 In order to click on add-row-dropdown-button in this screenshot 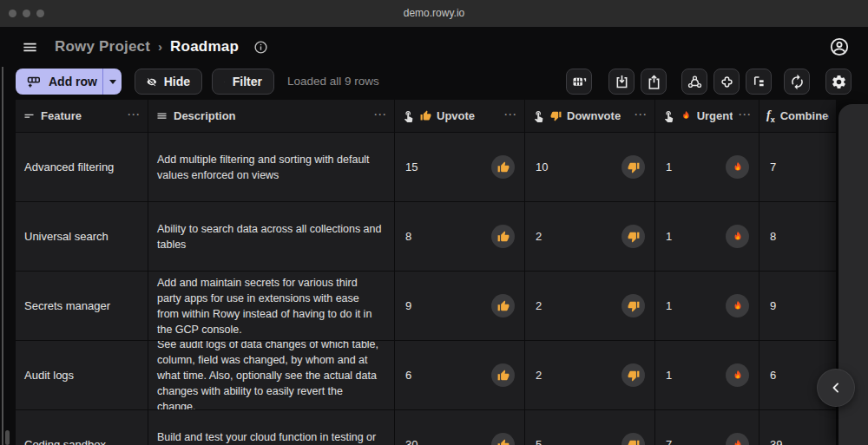, I will do `click(113, 82)`.